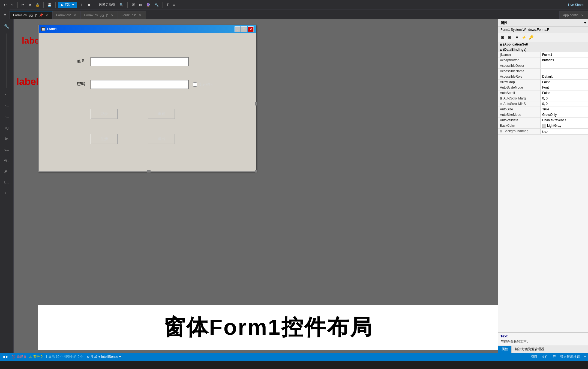 The width and height of the screenshot is (588, 369). I want to click on props-key-name: (Name), so click(519, 55).